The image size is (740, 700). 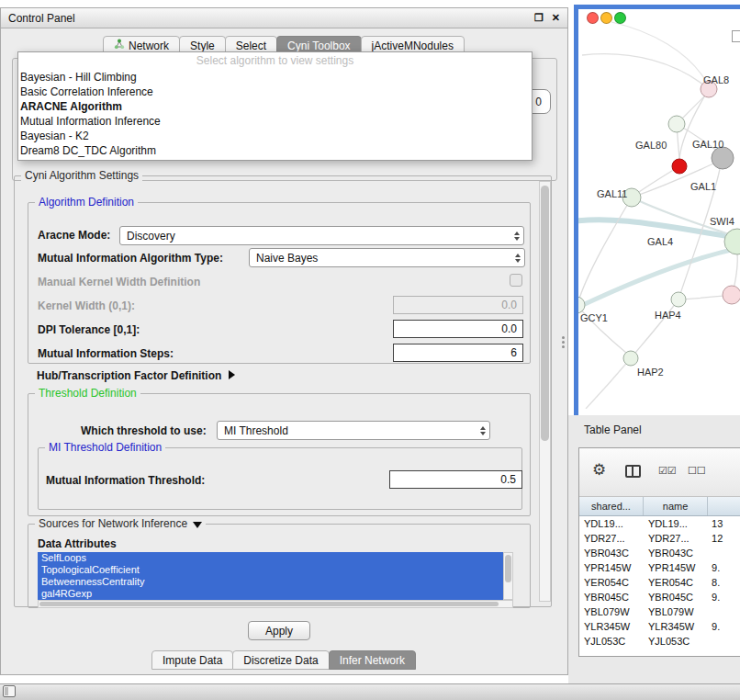 What do you see at coordinates (275, 92) in the screenshot?
I see `algorithm-option: Basic Correlation Inference` at bounding box center [275, 92].